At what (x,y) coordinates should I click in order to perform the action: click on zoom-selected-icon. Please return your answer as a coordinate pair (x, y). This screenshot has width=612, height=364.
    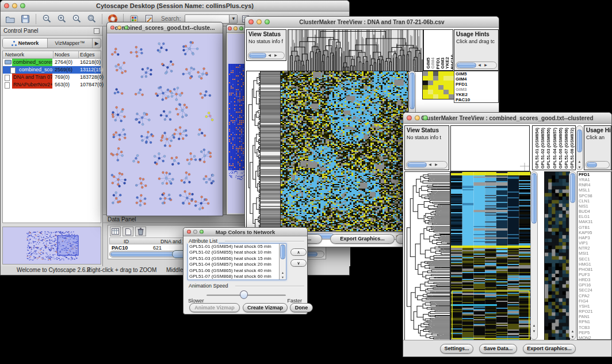
    Looking at the image, I should click on (76, 19).